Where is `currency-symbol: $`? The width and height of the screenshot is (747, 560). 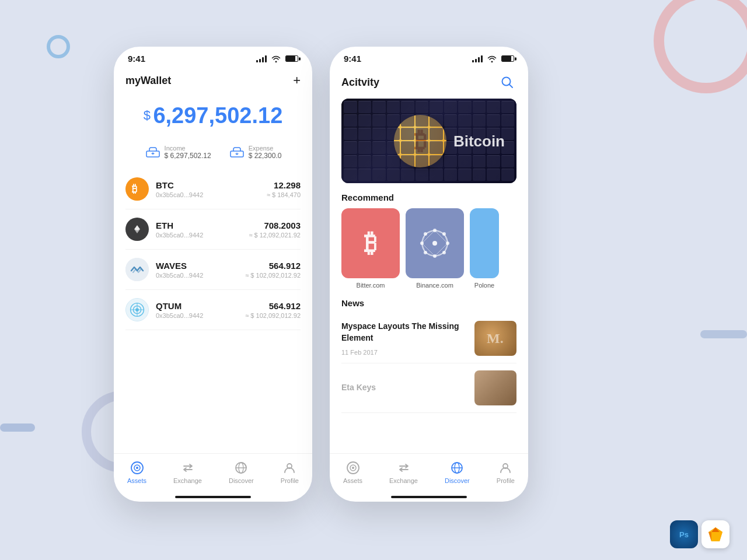 currency-symbol: $ is located at coordinates (147, 116).